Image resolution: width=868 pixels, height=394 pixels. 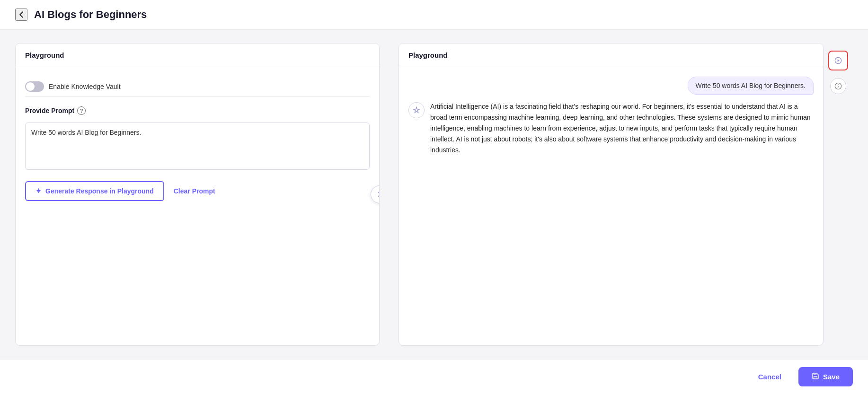 I want to click on cancel-button: Cancel, so click(x=770, y=376).